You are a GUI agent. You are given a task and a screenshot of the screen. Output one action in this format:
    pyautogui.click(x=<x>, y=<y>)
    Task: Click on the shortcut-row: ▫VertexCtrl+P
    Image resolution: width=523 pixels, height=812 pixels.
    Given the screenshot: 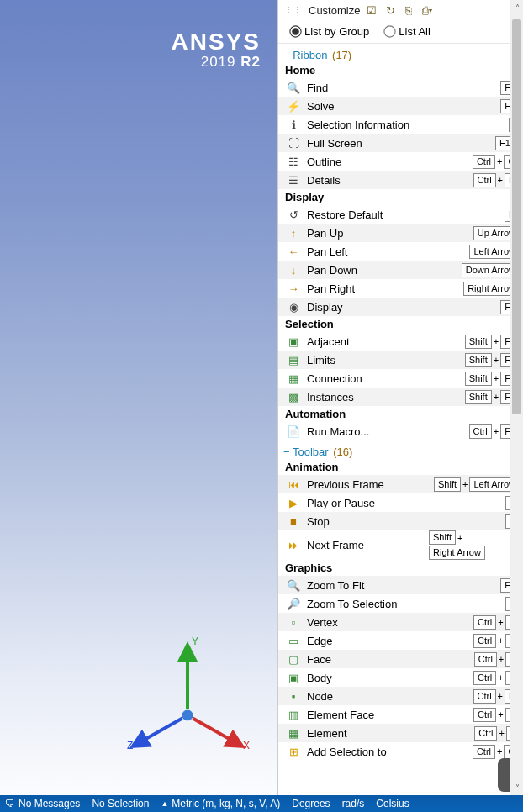 What is the action you would take?
    pyautogui.click(x=400, y=622)
    